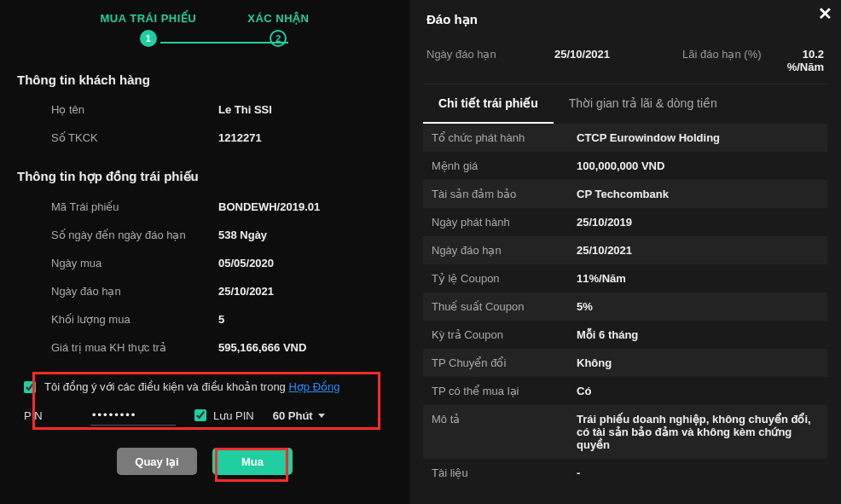 The width and height of the screenshot is (841, 504). Describe the element at coordinates (625, 19) in the screenshot. I see `right-pane-title: Đáo hạn` at that location.